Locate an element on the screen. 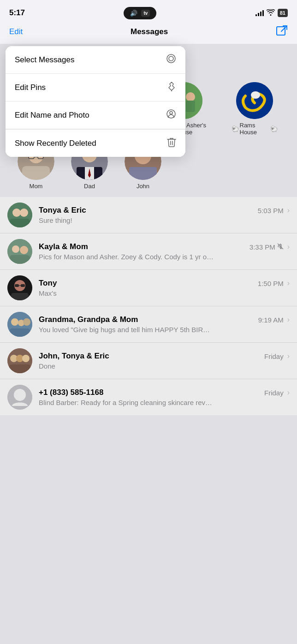 This screenshot has width=297, height=644. dropdown-edit-pins-label: Edit Pins is located at coordinates (30, 88).